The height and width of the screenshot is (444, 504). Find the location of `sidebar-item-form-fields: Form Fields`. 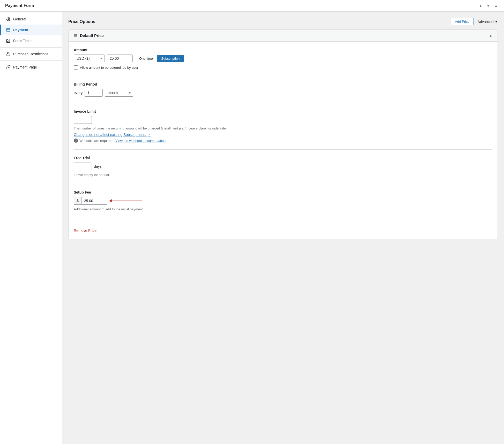

sidebar-item-form-fields: Form Fields is located at coordinates (31, 41).